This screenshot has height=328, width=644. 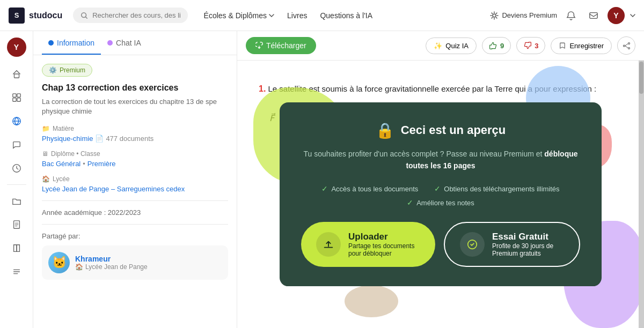 I want to click on user-avatar: Y, so click(x=616, y=16).